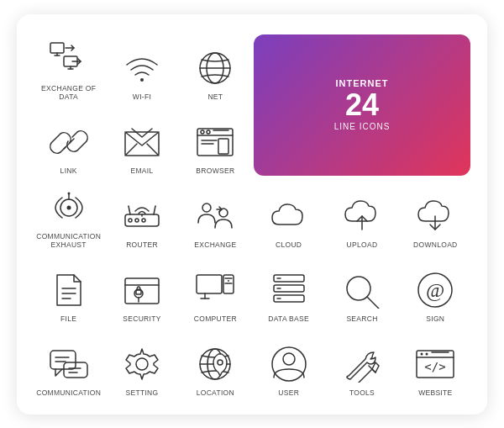  I want to click on exchange-of-data-label: EXCHANGE OF DATA, so click(69, 92).